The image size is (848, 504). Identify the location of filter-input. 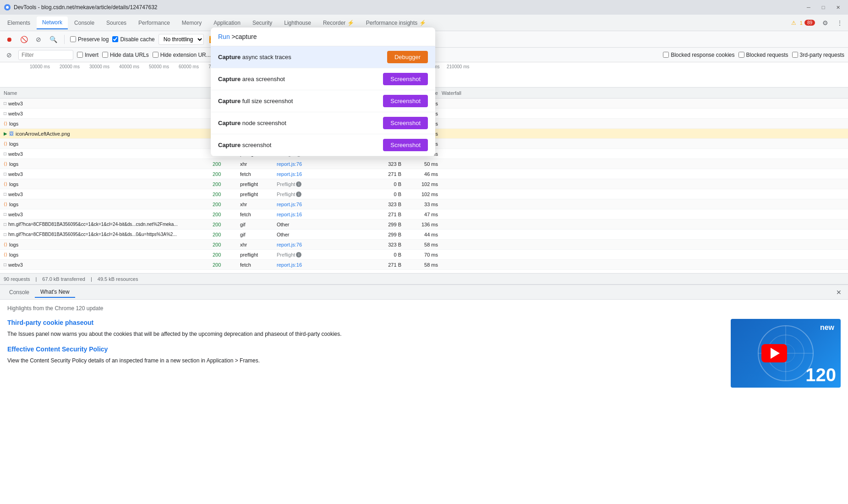
(46, 55).